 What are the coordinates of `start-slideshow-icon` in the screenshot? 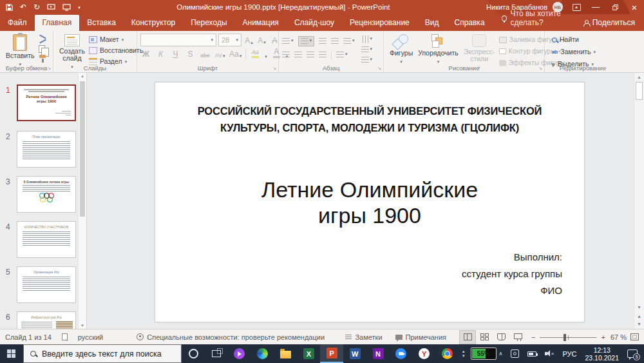 It's located at (52, 8).